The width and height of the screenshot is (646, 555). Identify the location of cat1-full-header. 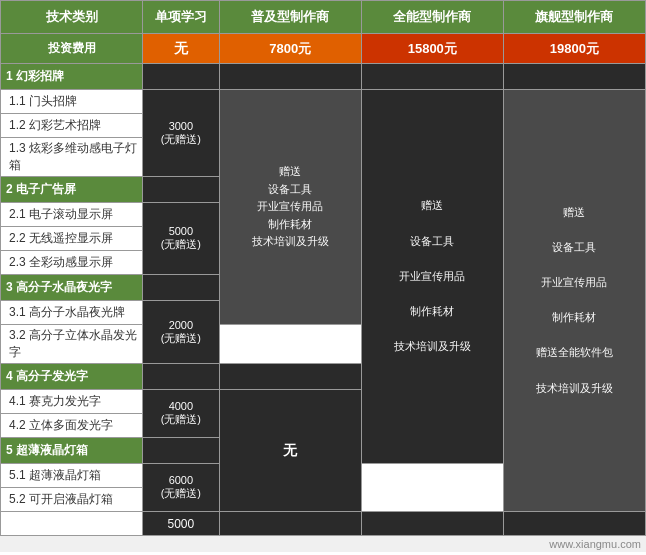
(432, 77).